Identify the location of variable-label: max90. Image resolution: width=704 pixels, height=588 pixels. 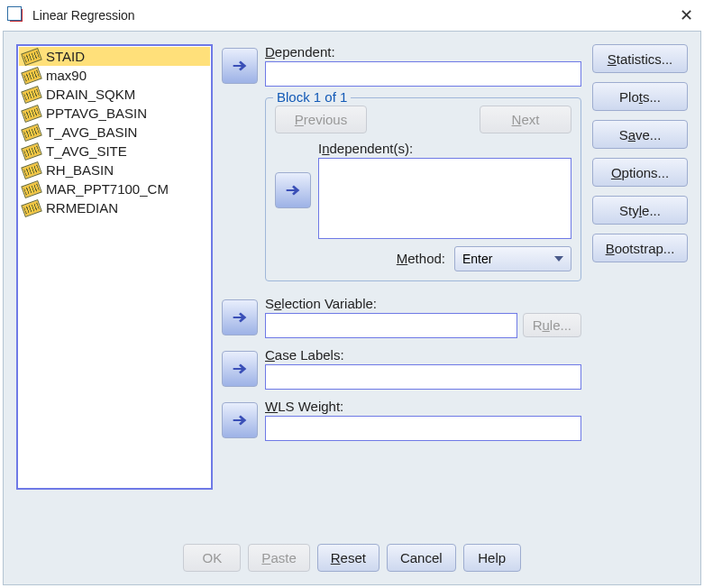
(67, 76).